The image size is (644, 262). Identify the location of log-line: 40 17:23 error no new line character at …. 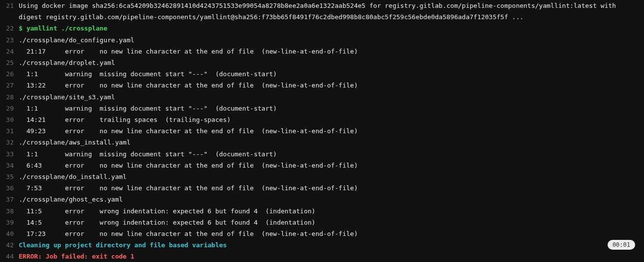
(319, 234).